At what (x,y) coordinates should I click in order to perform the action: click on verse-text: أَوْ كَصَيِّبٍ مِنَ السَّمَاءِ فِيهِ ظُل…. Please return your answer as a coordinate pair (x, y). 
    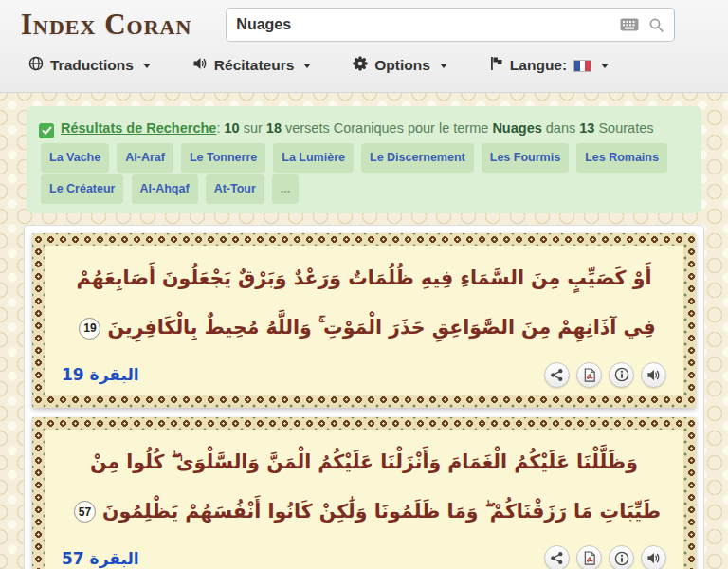
    Looking at the image, I should click on (366, 303).